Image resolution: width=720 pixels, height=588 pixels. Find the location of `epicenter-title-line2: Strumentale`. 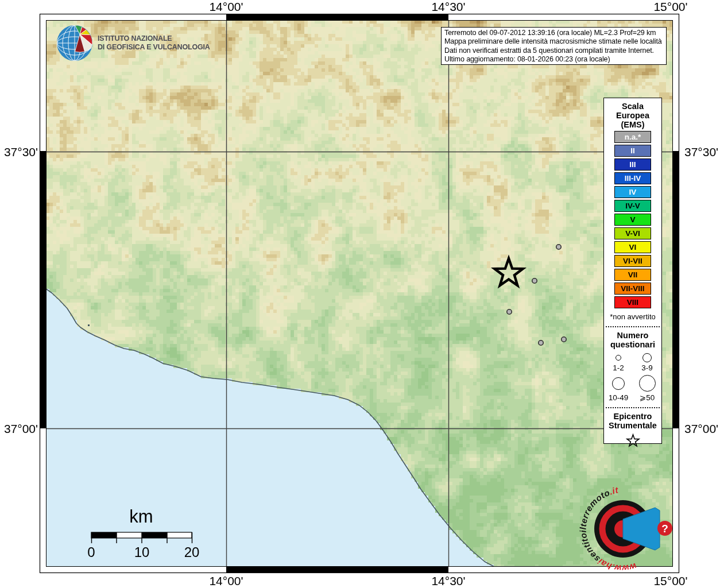

epicenter-title-line2: Strumentale is located at coordinates (633, 425).